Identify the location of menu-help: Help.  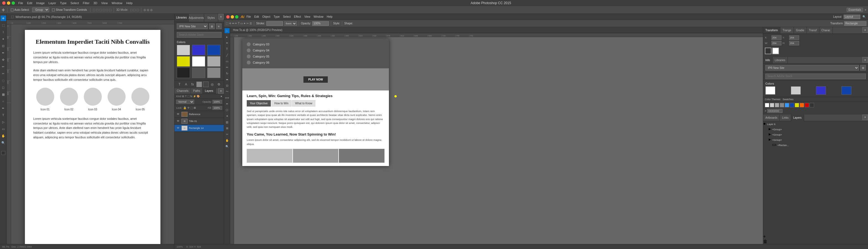
(129, 3).